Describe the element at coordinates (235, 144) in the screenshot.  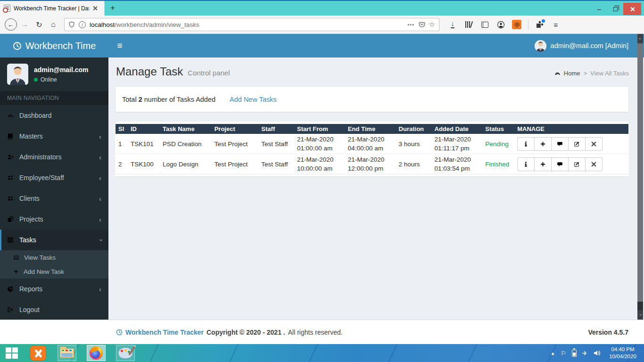
I see `cell-project: Test Project` at that location.